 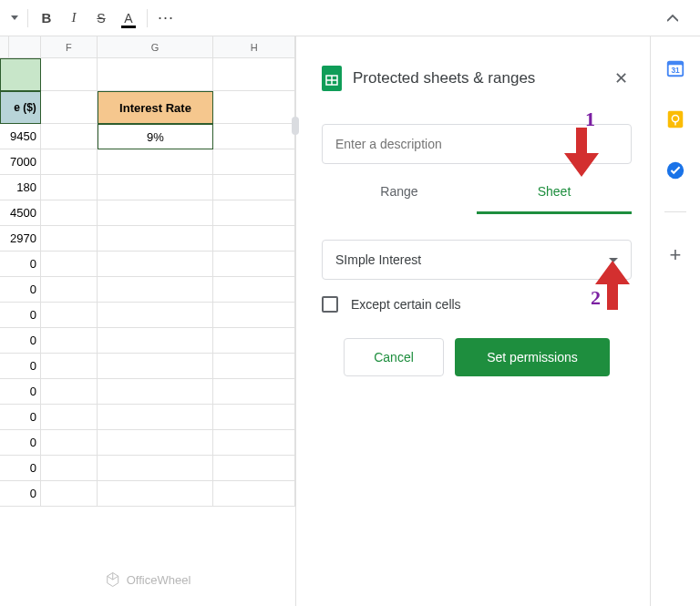 I want to click on col-header-g: G, so click(x=156, y=47).